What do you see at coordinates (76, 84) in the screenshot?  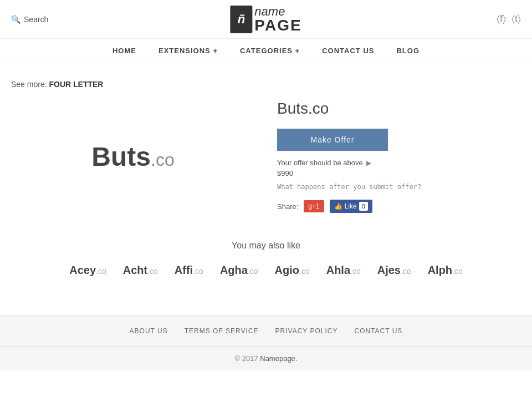 I see `see-more-link: FOUR LETTER` at bounding box center [76, 84].